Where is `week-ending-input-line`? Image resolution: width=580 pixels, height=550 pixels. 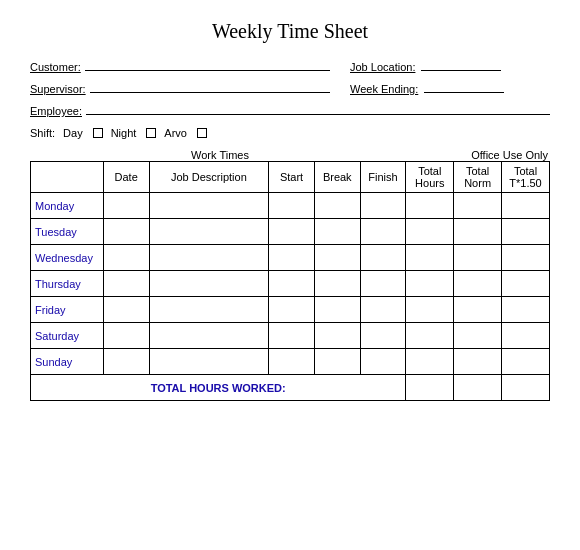
week-ending-input-line is located at coordinates (464, 92).